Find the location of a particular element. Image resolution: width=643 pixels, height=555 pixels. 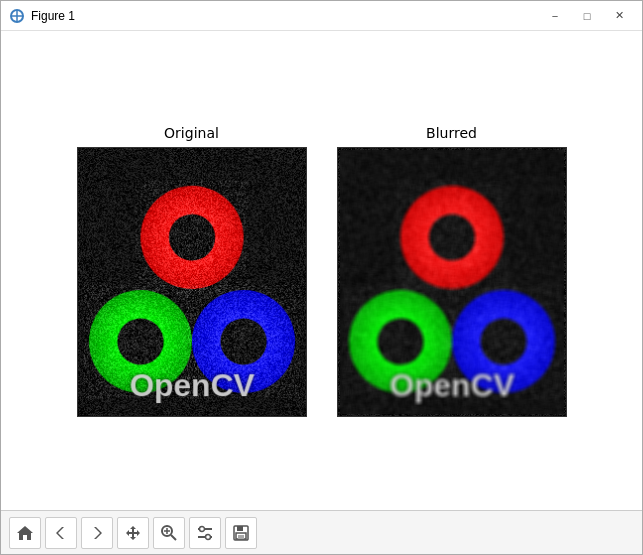

window-controls: − □ ✕ is located at coordinates (587, 16).